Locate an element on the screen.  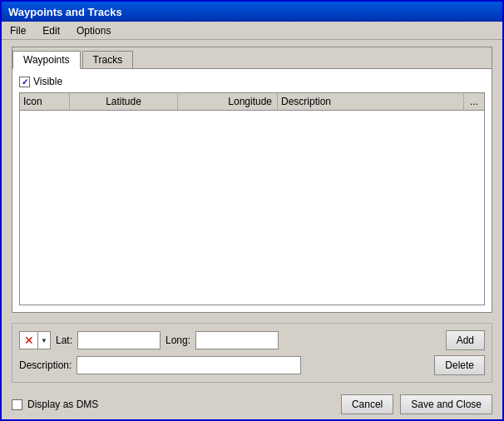
tab-tracks: Tracks is located at coordinates (108, 60).